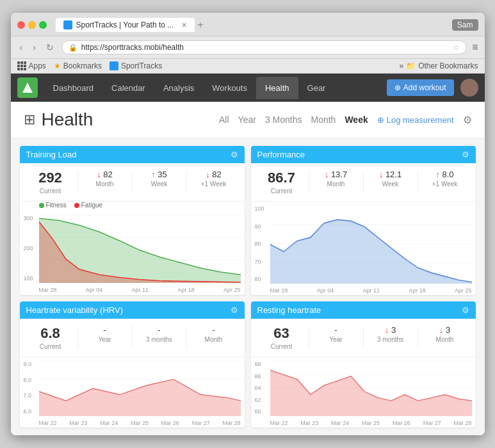 The width and height of the screenshot is (495, 448). Describe the element at coordinates (22, 47) in the screenshot. I see `back-button: ‹` at that location.